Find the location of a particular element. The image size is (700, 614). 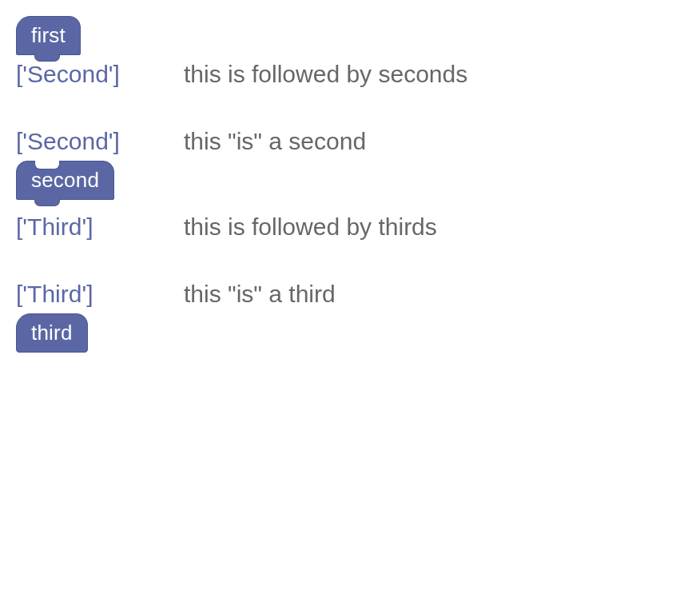

definition-row: ['Second'] this "is" a second is located at coordinates (350, 142).